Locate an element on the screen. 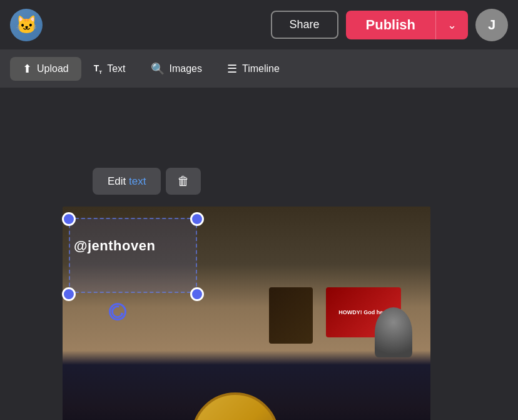 The image size is (518, 420). handle-bottom-left is located at coordinates (69, 294).